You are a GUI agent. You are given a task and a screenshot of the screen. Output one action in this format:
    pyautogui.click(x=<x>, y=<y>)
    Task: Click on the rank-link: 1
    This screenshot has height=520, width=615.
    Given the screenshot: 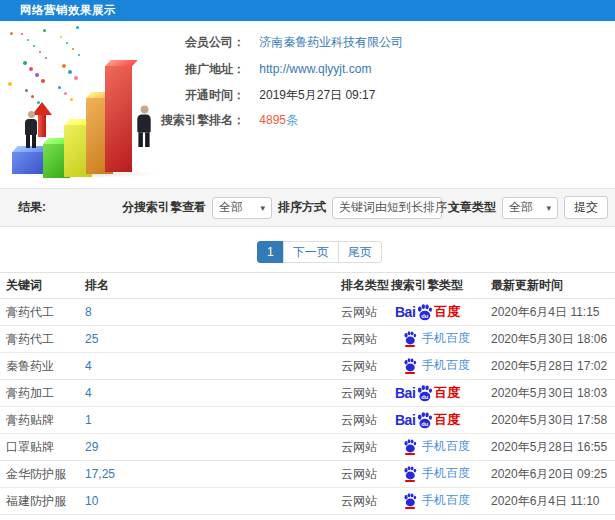 What is the action you would take?
    pyautogui.click(x=88, y=420)
    